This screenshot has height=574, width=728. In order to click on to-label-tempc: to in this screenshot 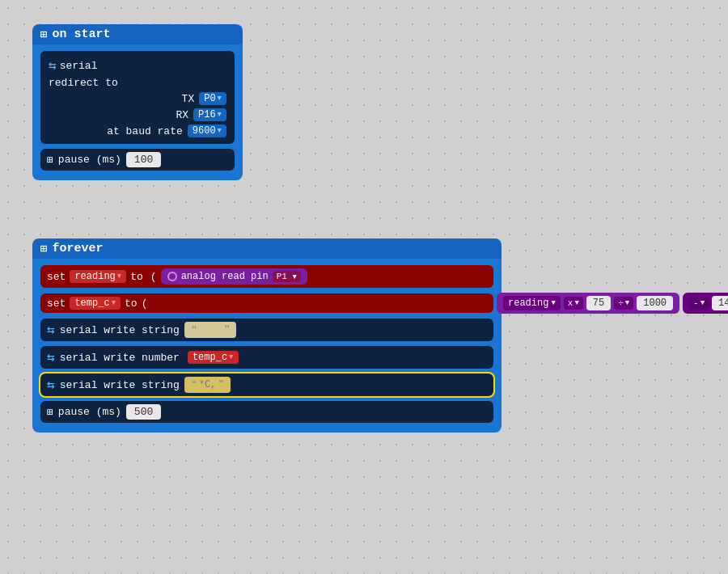, I will do `click(131, 304)`.